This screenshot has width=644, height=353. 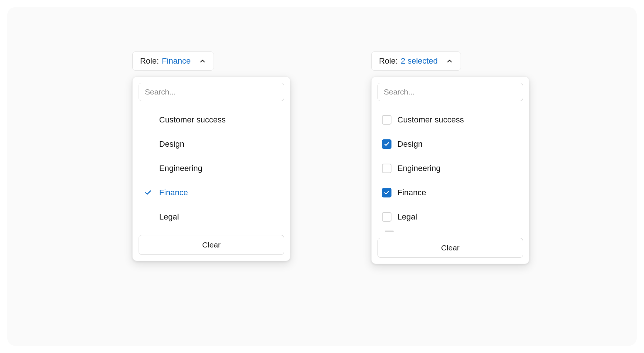 I want to click on chip-value: 2 selected, so click(x=419, y=61).